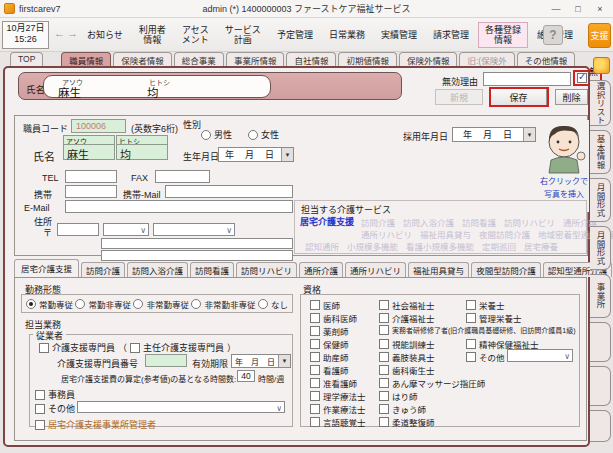 The height and width of the screenshot is (453, 613). Describe the element at coordinates (197, 244) in the screenshot. I see `address-line1-input` at that location.